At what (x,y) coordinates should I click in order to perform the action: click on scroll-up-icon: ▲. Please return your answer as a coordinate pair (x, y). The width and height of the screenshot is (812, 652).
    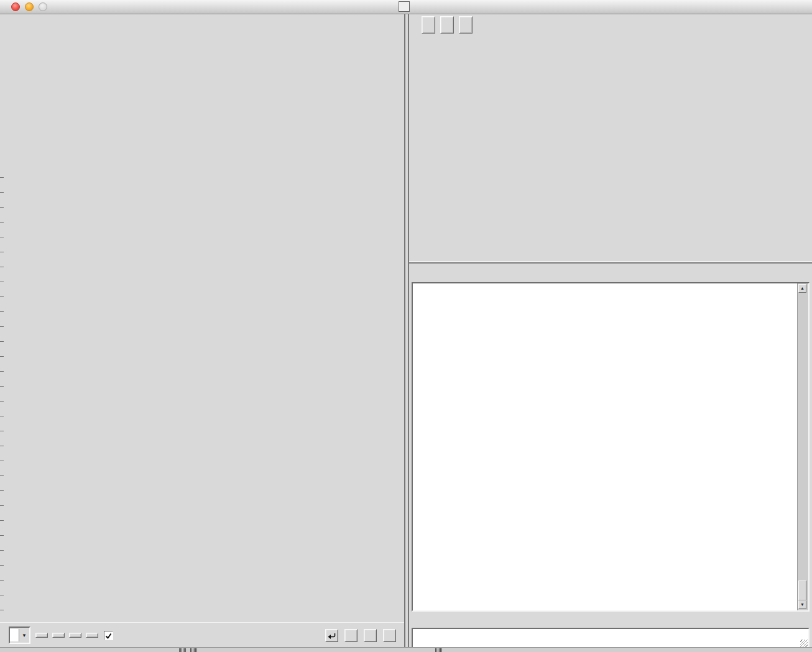
    Looking at the image, I should click on (802, 288).